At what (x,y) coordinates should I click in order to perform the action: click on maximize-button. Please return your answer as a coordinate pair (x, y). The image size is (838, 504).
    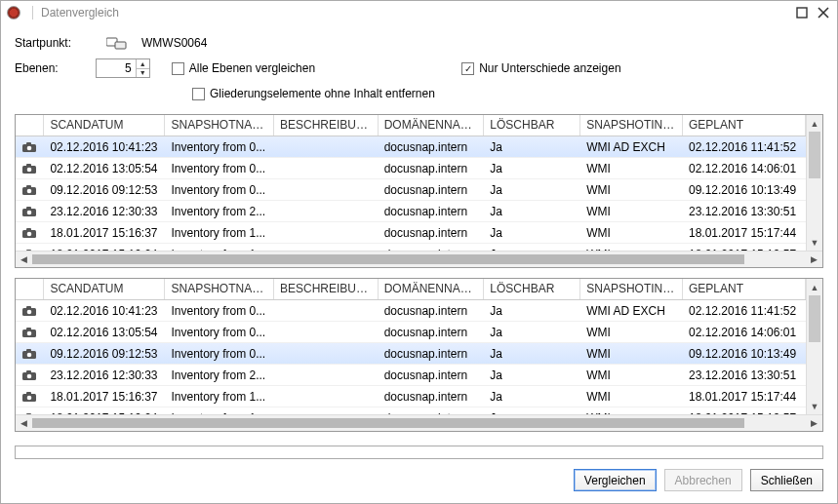
    Looking at the image, I should click on (802, 13).